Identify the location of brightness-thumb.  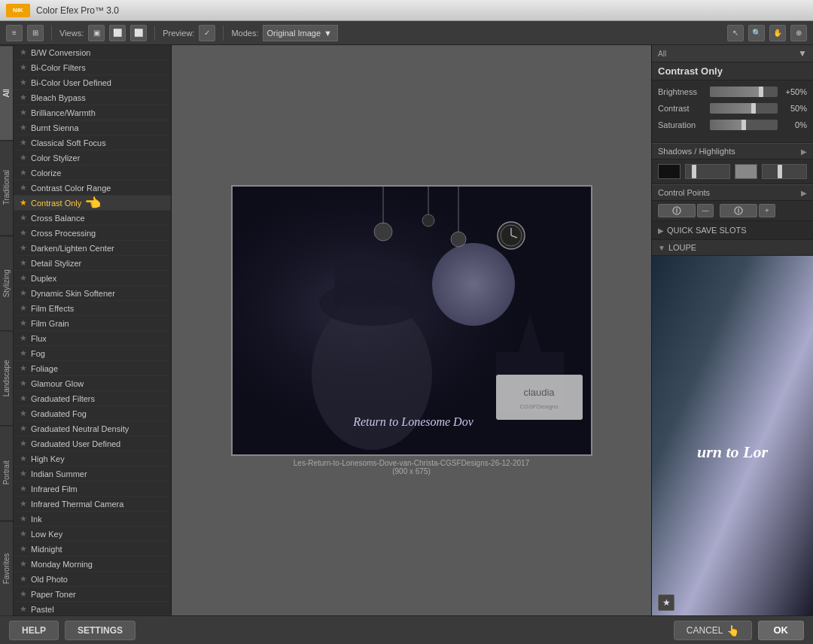
(761, 92).